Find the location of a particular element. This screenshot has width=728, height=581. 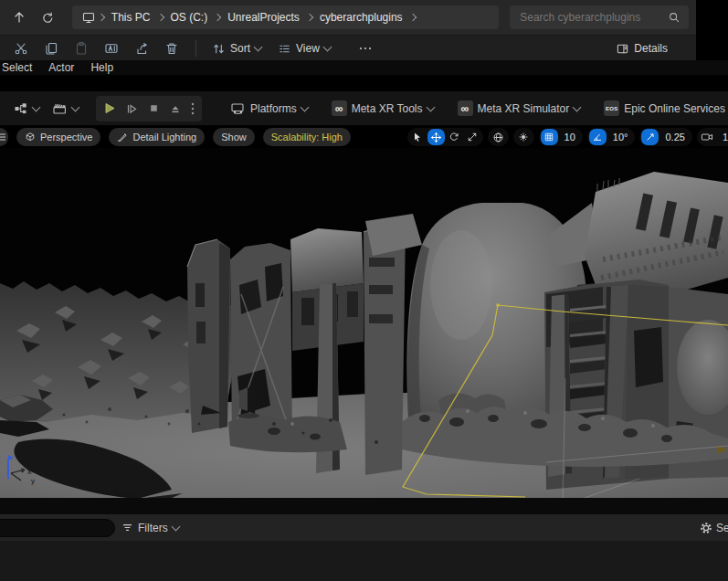

content-browser-body is located at coordinates (364, 561).